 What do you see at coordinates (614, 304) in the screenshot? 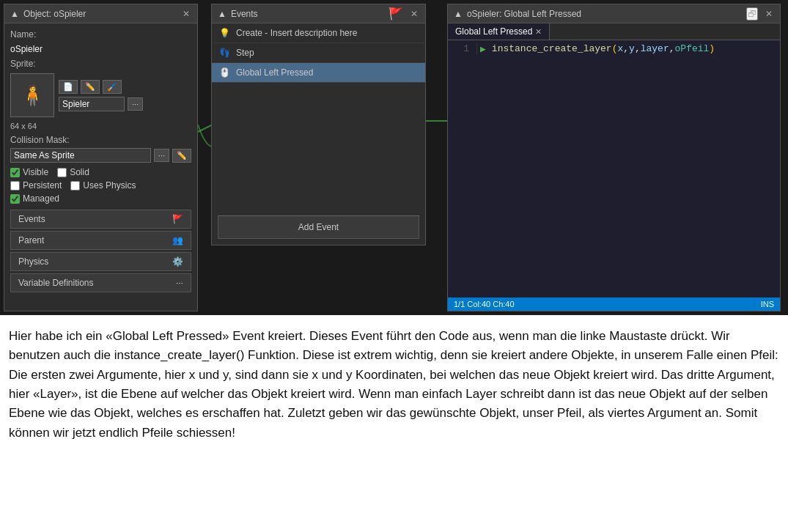
I see `code-status-bar: 1/1 Col:40 Ch:40 INS` at bounding box center [614, 304].